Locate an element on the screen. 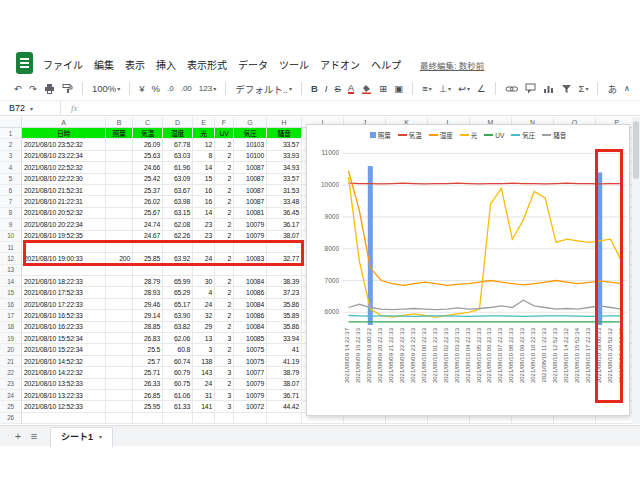  cell: 2021/08/10 14:22:32 is located at coordinates (64, 372).